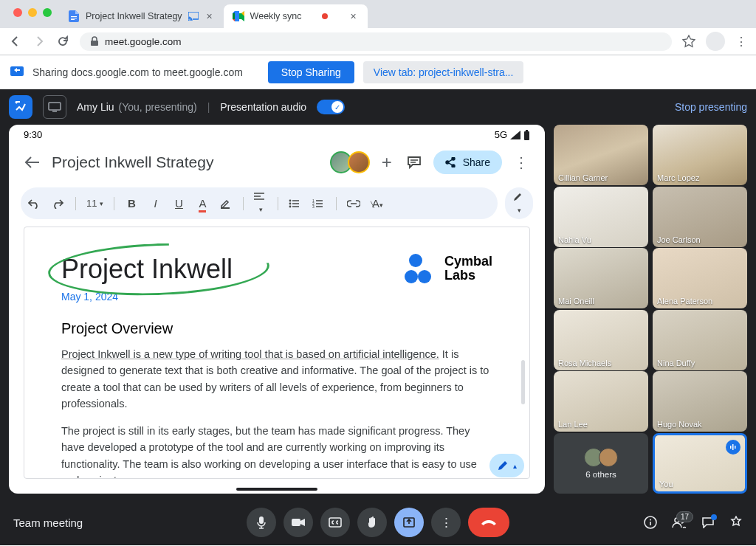  I want to click on tab-docs: Project Inkwell Strategy ×, so click(142, 16).